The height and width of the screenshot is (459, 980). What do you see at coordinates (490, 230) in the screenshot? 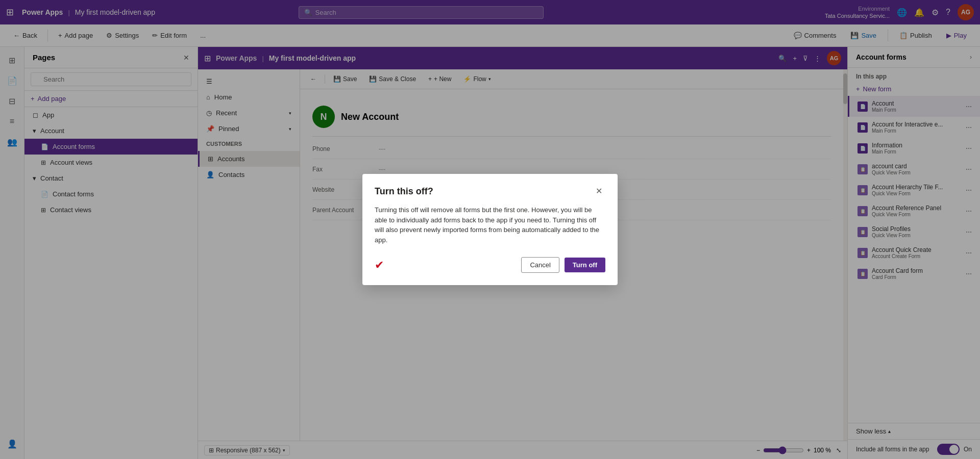
I see `turn-off-dialog: Turn this off? ✕ Turning this off will r…` at bounding box center [490, 230].